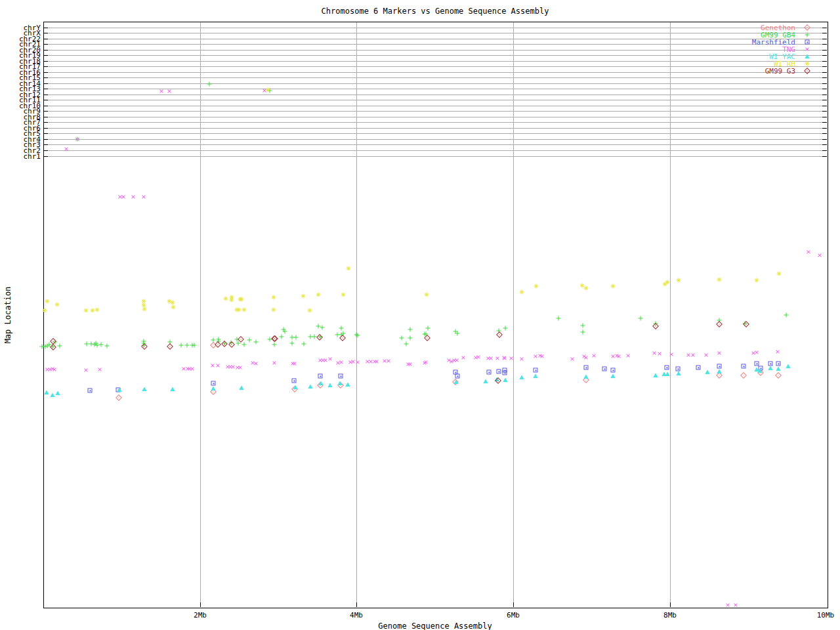 This screenshot has height=630, width=840. Describe the element at coordinates (356, 616) in the screenshot. I see `x-tick-label: 4Mb` at that location.